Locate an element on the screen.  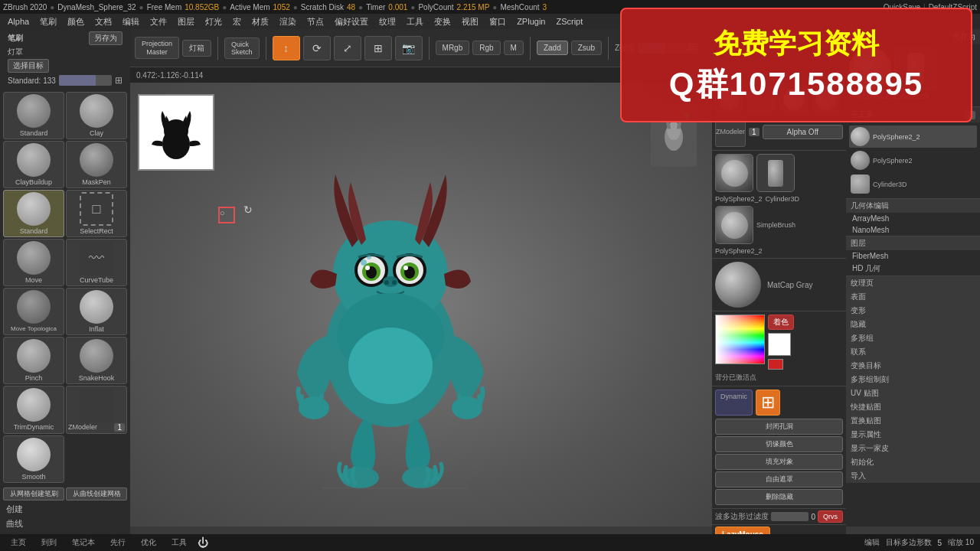
from-mesh-brush-btn: 从网格创建笔刷 is located at coordinates (34, 494).